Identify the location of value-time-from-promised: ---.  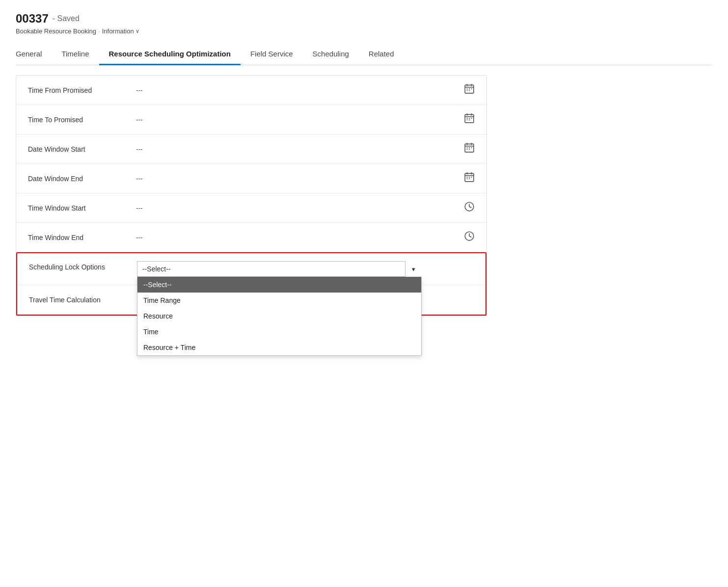
(300, 90).